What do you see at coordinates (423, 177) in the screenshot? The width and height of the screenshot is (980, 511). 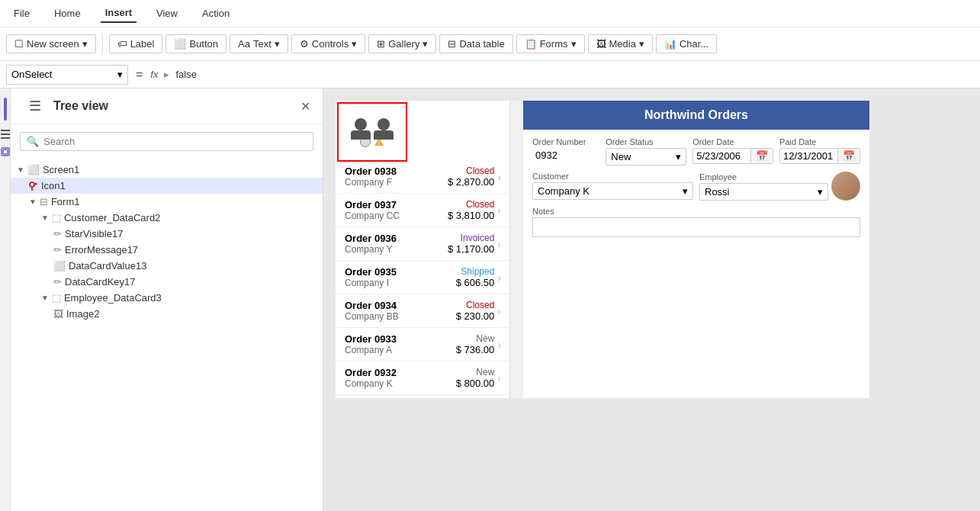 I see `order-item: Order 0938 Company F Closed $ 2,870.00 ›` at bounding box center [423, 177].